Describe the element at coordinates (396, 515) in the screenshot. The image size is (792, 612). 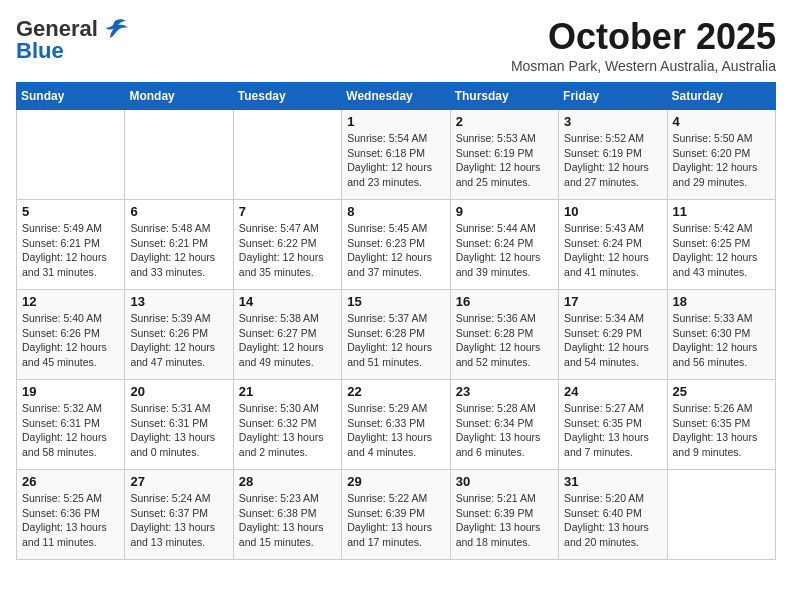
I see `calendar-cell: 29Sunrise: 5:22 AMSunset: 6:39 PMDayligh…` at that location.